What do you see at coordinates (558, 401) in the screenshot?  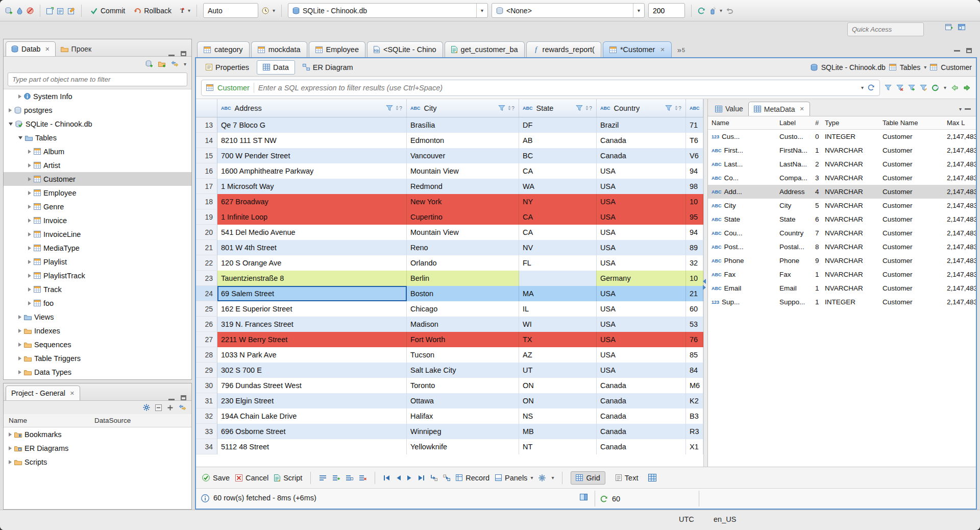 I see `cell: ON` at bounding box center [558, 401].